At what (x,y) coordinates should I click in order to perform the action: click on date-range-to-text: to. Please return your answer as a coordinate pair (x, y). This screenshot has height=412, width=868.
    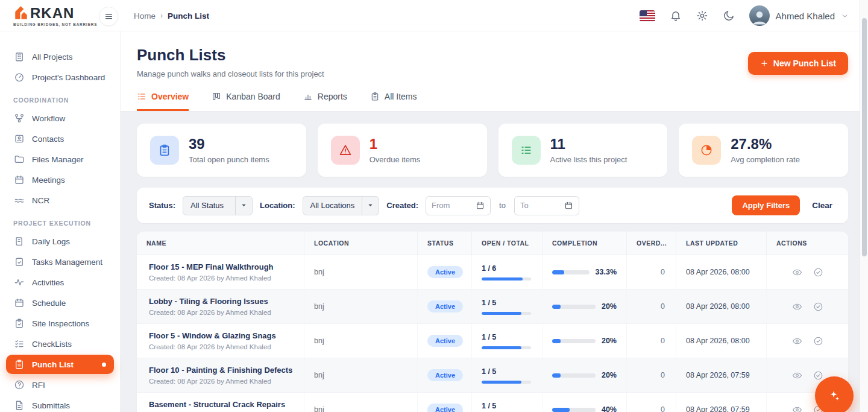
    Looking at the image, I should click on (503, 205).